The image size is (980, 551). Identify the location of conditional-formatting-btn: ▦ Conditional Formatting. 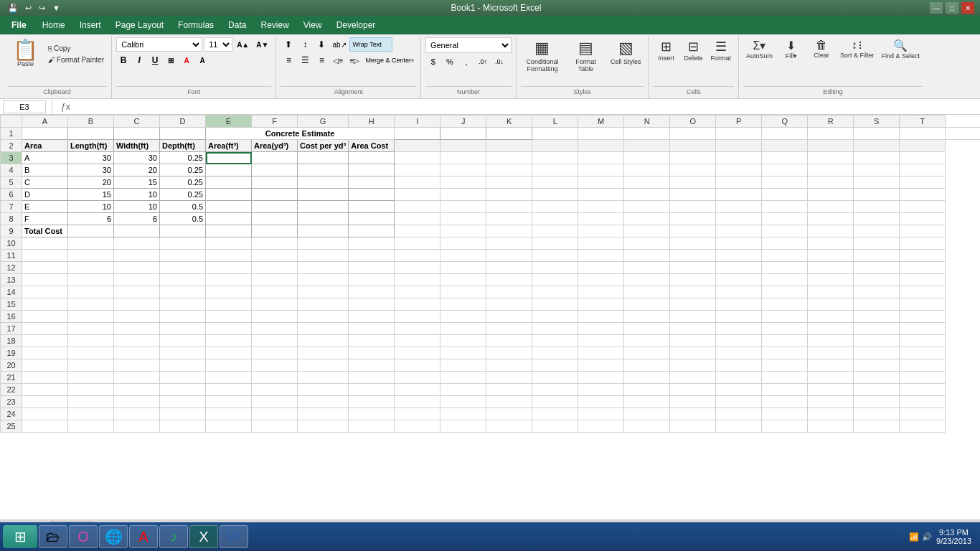
(542, 56).